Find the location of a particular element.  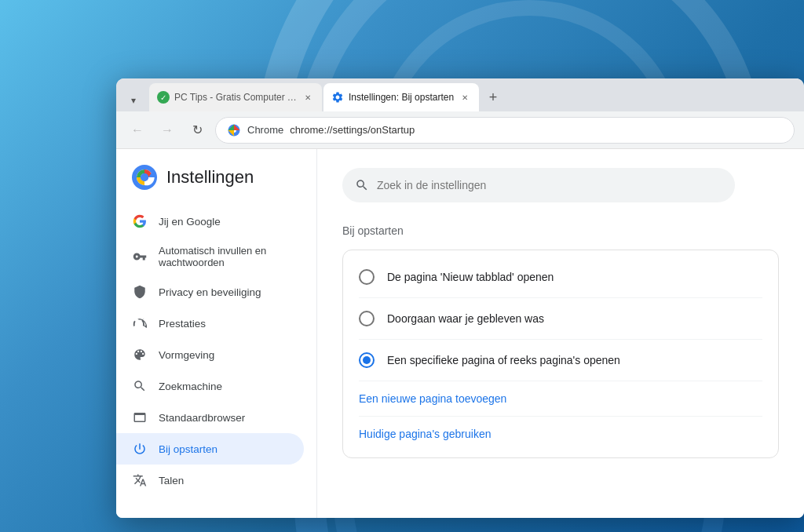

google-g-icon is located at coordinates (140, 221).